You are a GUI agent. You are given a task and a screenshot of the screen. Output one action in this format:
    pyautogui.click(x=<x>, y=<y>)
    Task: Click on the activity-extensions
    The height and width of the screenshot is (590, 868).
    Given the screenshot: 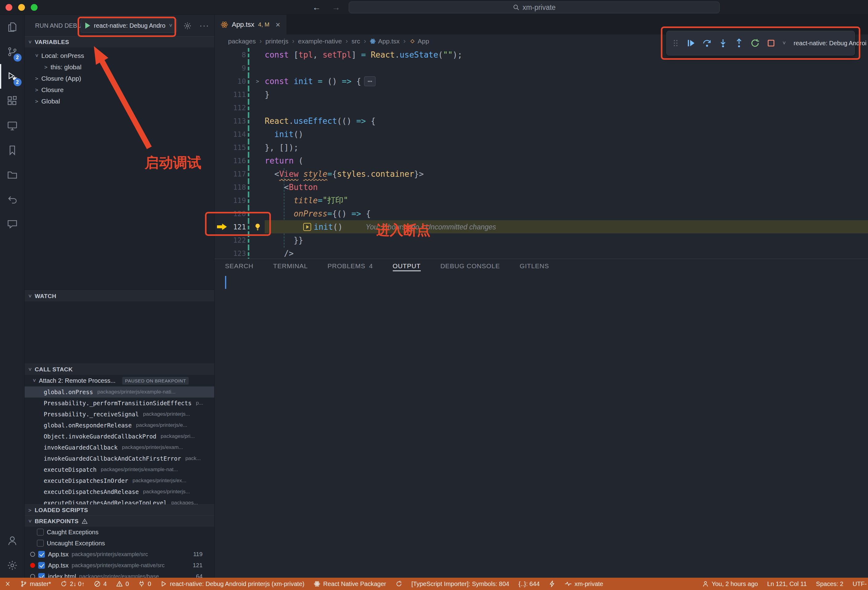 What is the action you would take?
    pyautogui.click(x=12, y=101)
    